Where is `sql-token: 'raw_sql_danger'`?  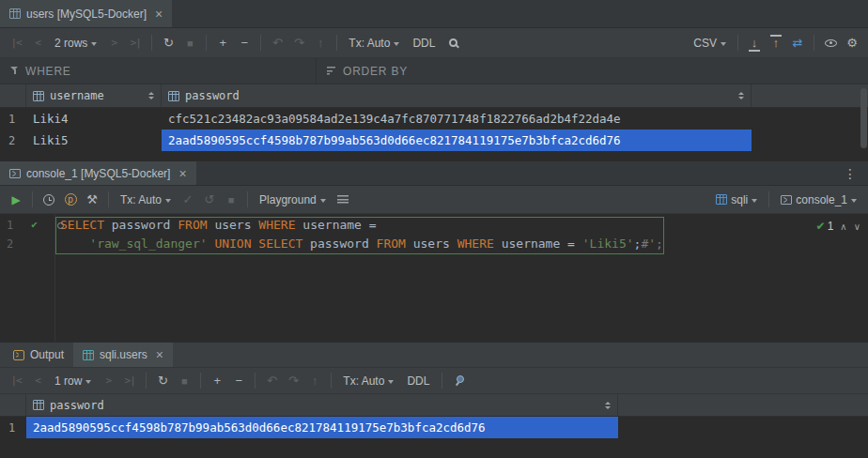 sql-token: 'raw_sql_danger' is located at coordinates (148, 244).